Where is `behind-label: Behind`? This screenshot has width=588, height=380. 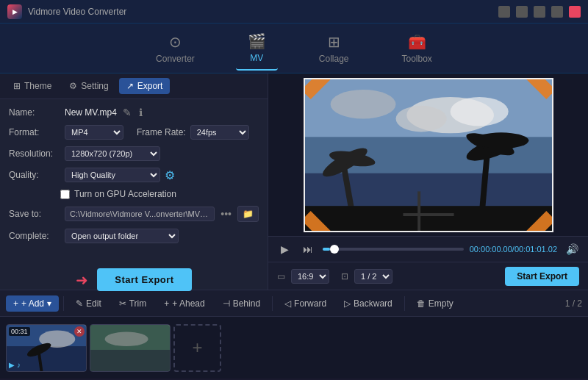
behind-label: Behind is located at coordinates (247, 304).